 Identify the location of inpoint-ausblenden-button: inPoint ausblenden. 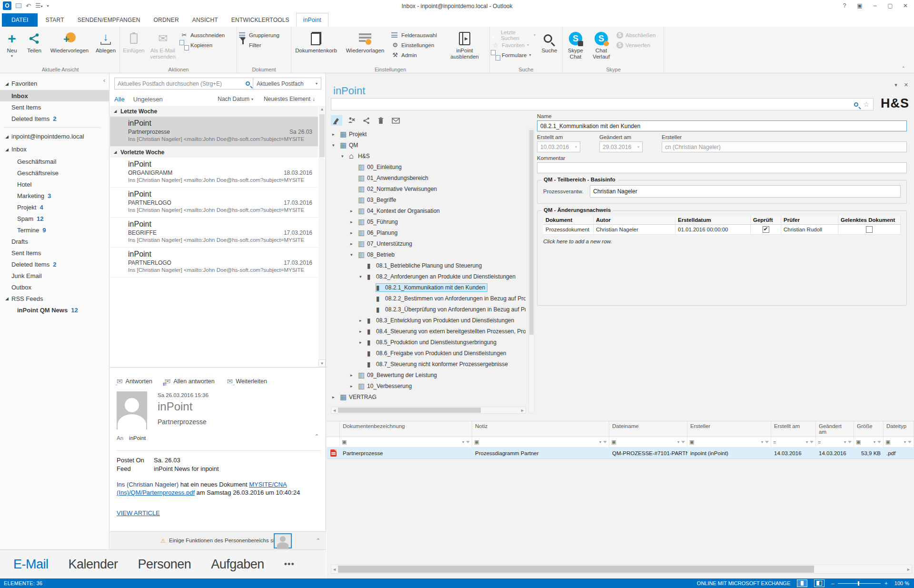
(465, 47).